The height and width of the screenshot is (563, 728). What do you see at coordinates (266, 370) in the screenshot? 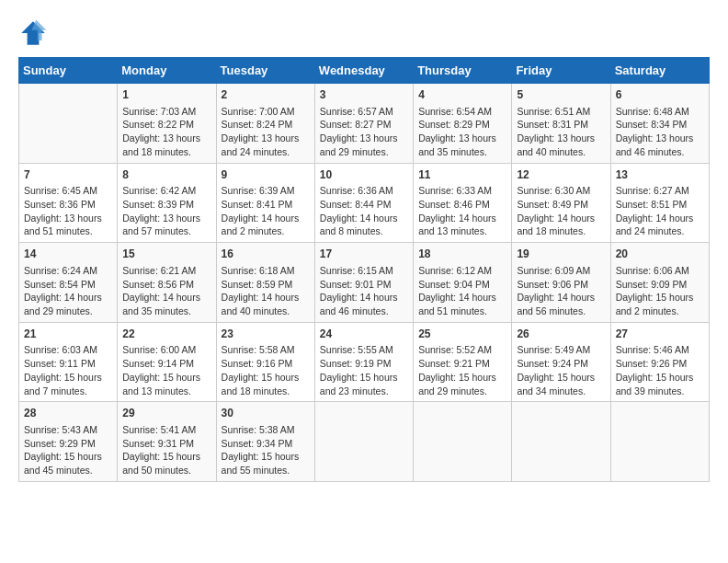
I see `day-info: Sunrise: 5:58 AM Sunset: 9:16 PM Dayligh…` at bounding box center [266, 370].